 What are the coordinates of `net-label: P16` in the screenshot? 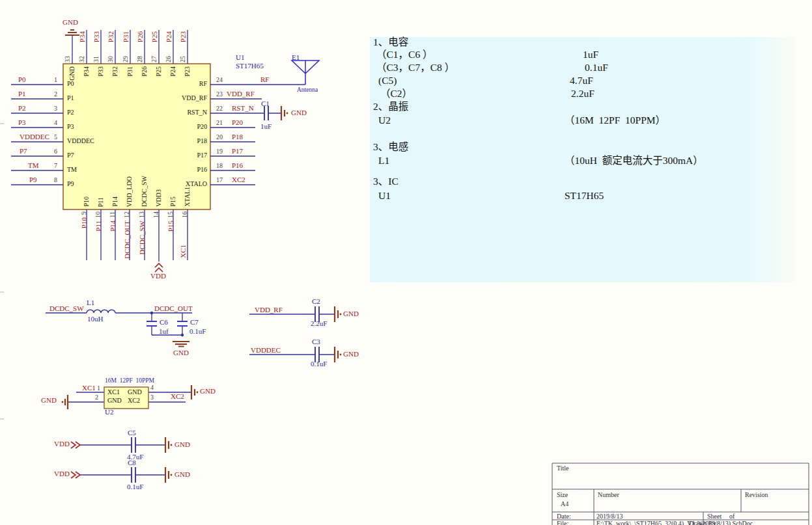 It's located at (237, 166).